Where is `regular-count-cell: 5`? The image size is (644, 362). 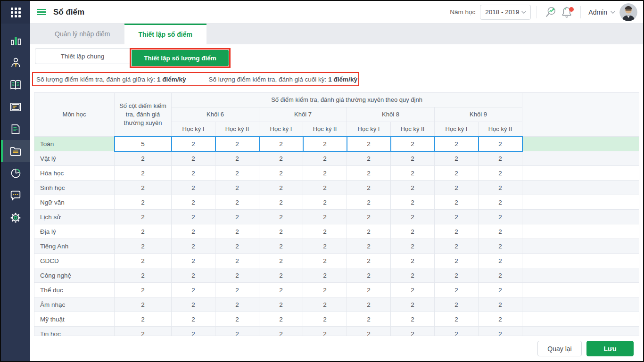 regular-count-cell: 5 is located at coordinates (143, 144).